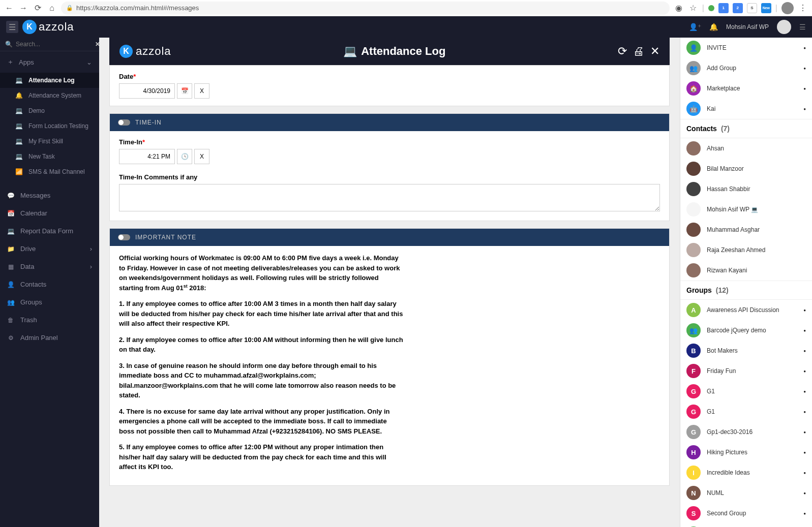 This screenshot has width=812, height=527. I want to click on group-avatar: B, so click(694, 351).